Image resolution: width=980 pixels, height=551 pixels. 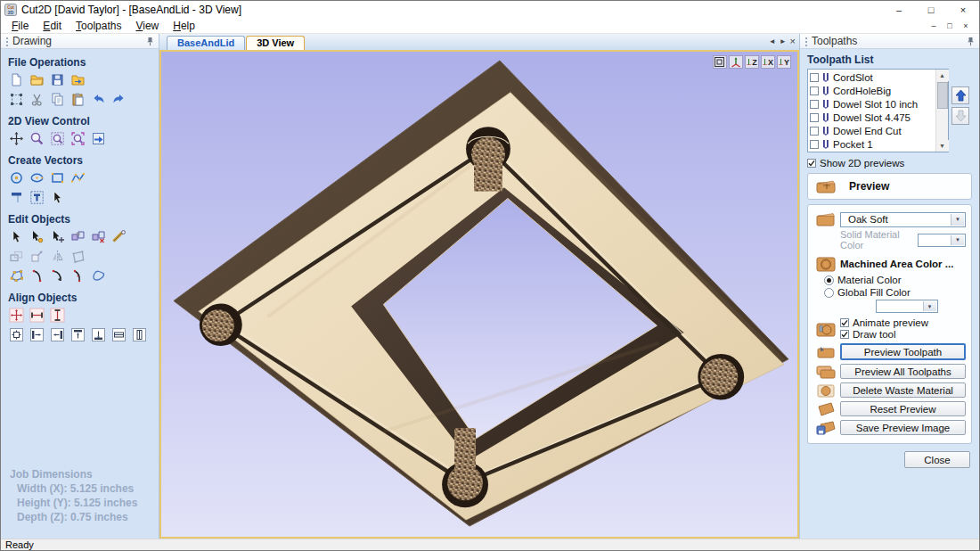 I want to click on mdi-restore-button: □, so click(x=950, y=26).